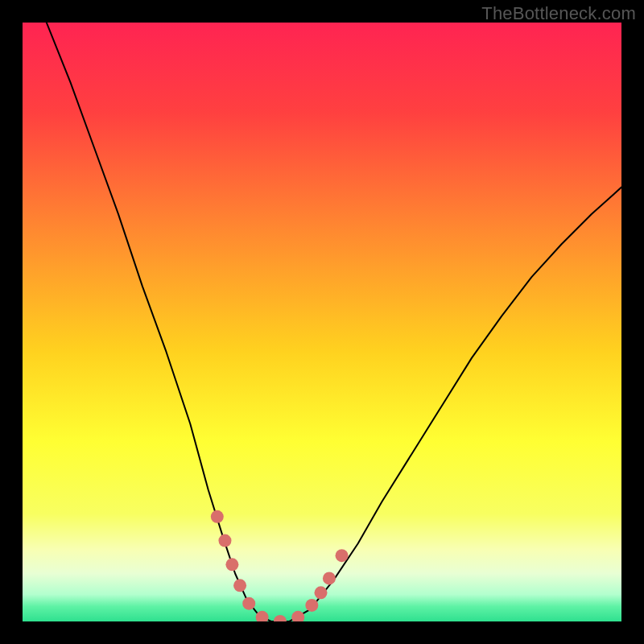  Describe the element at coordinates (559, 14) in the screenshot. I see `watermark-text: TheBottleneck.com` at that location.